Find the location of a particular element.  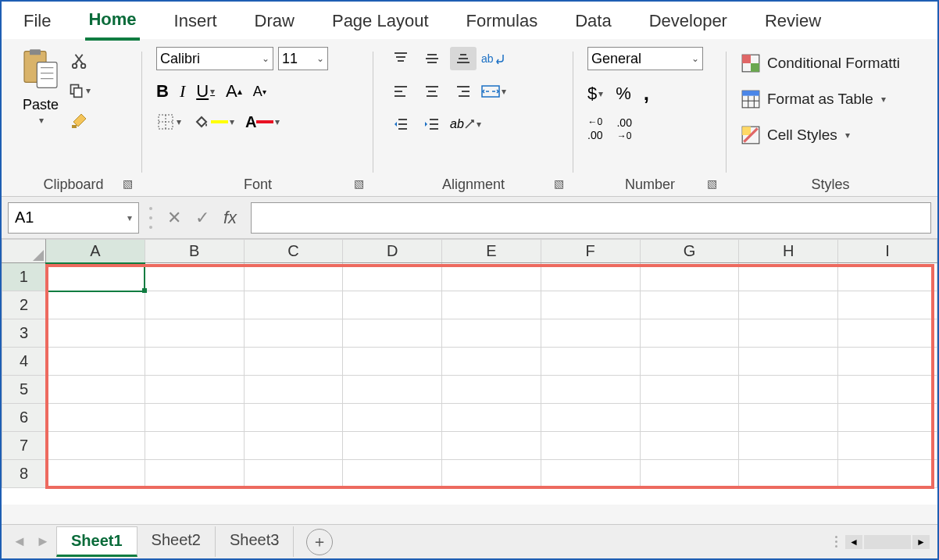

cell-E8 is located at coordinates (492, 474).